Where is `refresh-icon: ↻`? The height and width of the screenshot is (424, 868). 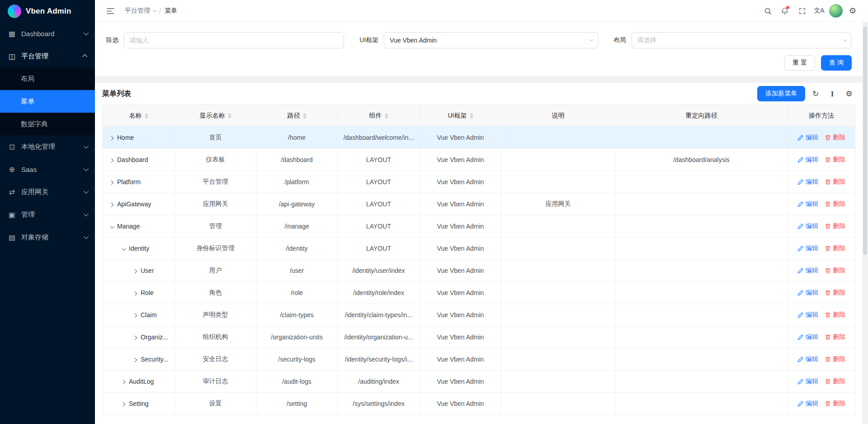 refresh-icon: ↻ is located at coordinates (816, 94).